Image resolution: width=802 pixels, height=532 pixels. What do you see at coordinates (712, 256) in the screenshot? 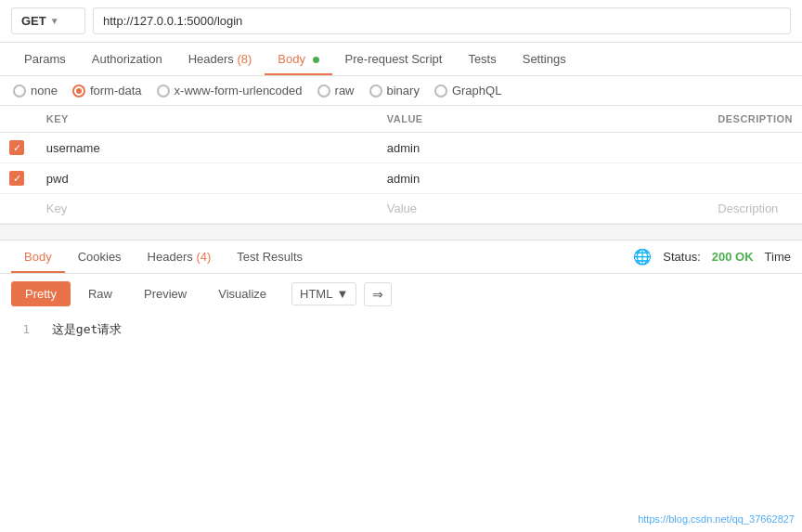
I see `response-status-area: 🌐 Status: 200 OK Time` at bounding box center [712, 256].